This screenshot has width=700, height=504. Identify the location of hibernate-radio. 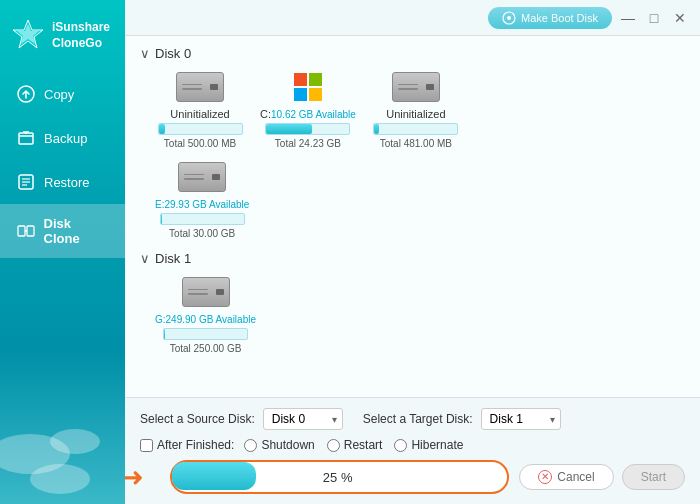
(400, 446).